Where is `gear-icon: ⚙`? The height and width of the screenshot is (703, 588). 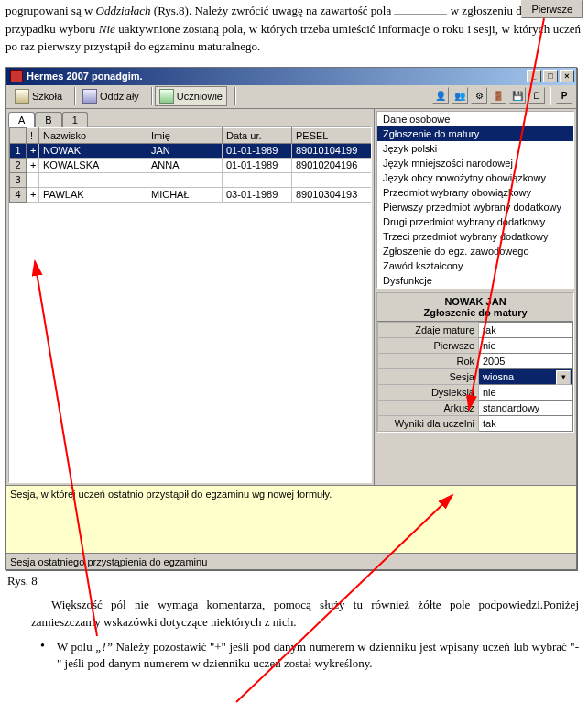
gear-icon: ⚙ is located at coordinates (479, 95).